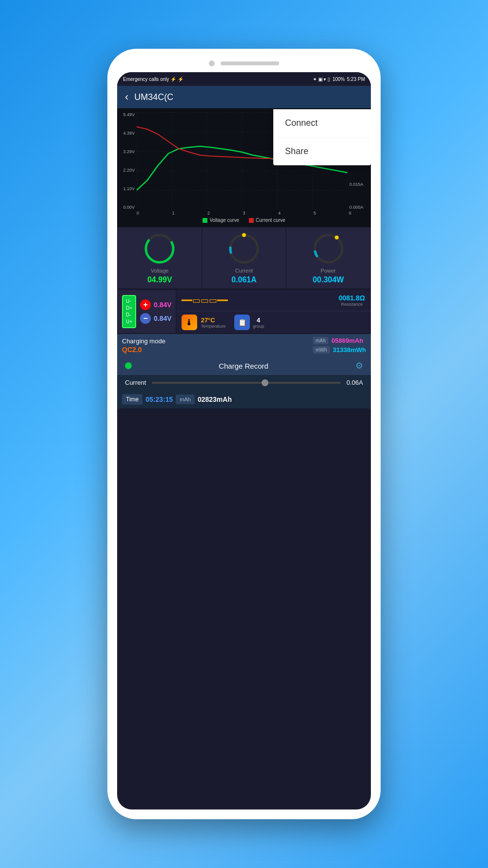 Image resolution: width=488 pixels, height=868 pixels. What do you see at coordinates (156, 312) in the screenshot?
I see `voltage-signs: + 0.84V − 0.84V` at bounding box center [156, 312].